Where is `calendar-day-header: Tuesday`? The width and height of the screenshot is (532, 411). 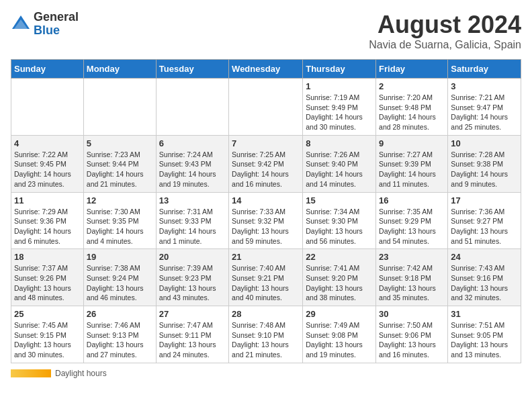 calendar-day-header: Tuesday is located at coordinates (192, 69).